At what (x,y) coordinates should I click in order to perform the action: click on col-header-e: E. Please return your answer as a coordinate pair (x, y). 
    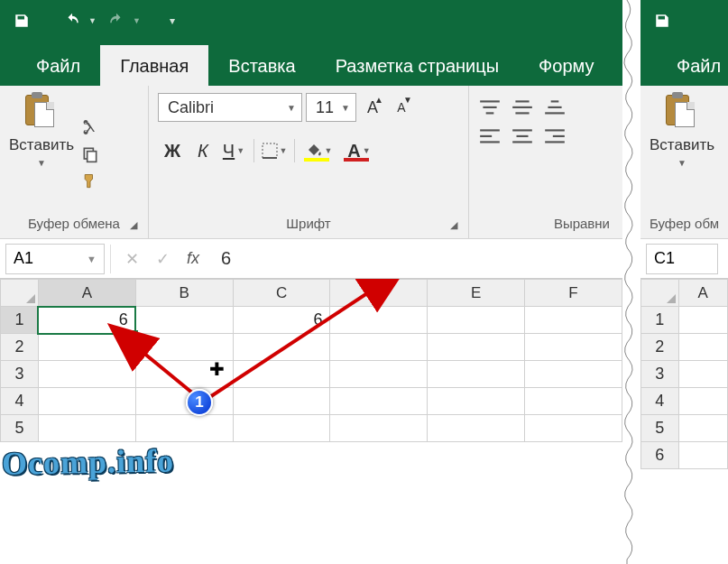
    Looking at the image, I should click on (476, 293).